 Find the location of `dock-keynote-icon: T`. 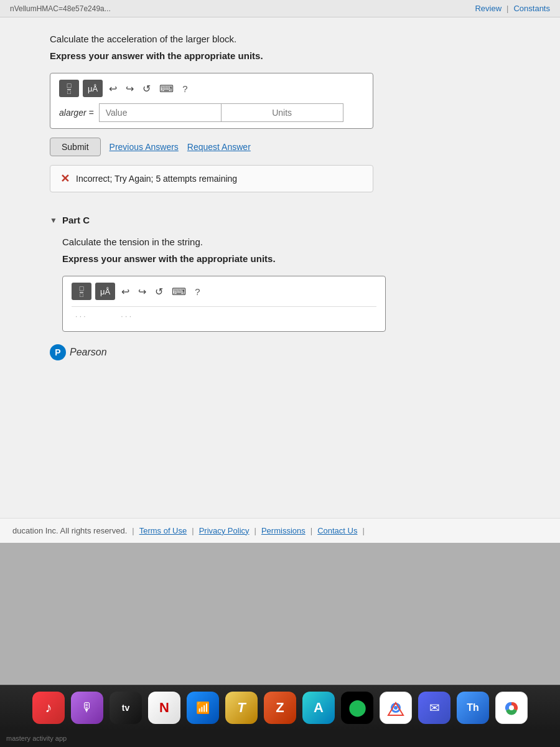

dock-keynote-icon: T is located at coordinates (241, 708).